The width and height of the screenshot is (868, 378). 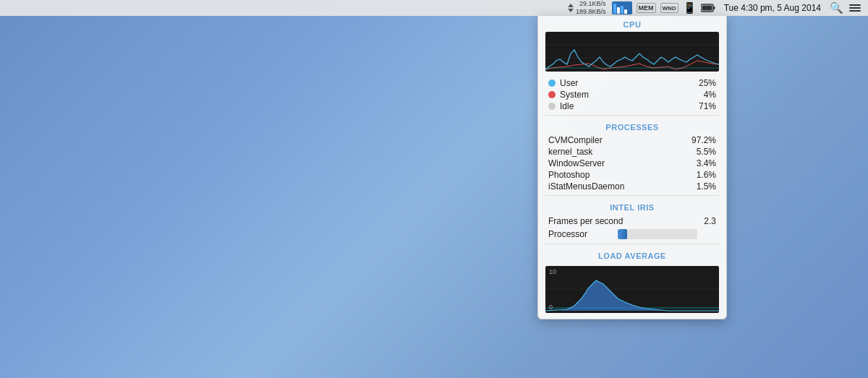 What do you see at coordinates (708, 8) in the screenshot?
I see `battery-icon` at bounding box center [708, 8].